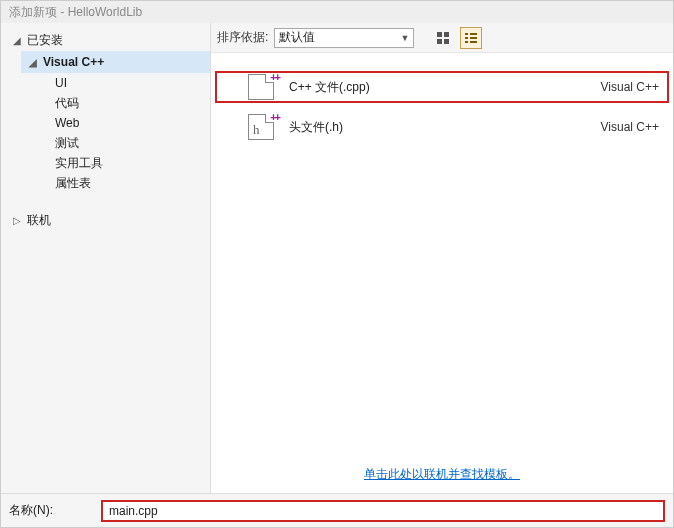 The width and height of the screenshot is (674, 528). Describe the element at coordinates (130, 143) in the screenshot. I see `tree-item-test: 测试` at that location.